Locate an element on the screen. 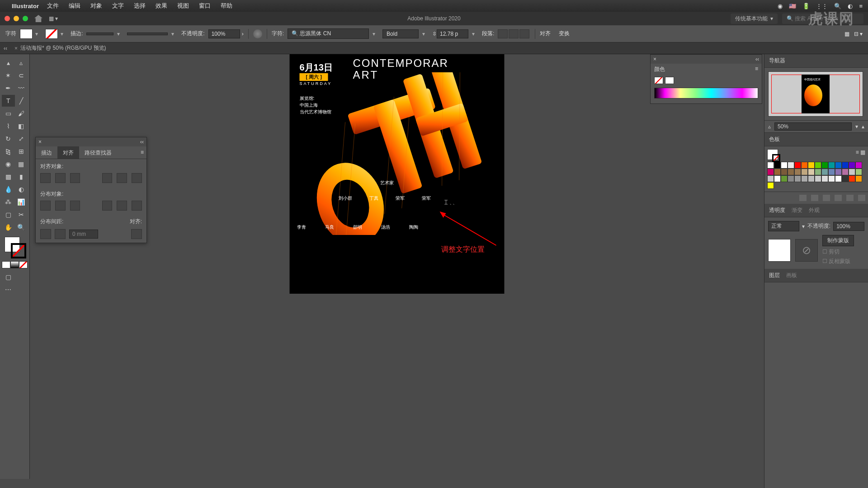  shape-builder: ◉ is located at coordinates (8, 164).